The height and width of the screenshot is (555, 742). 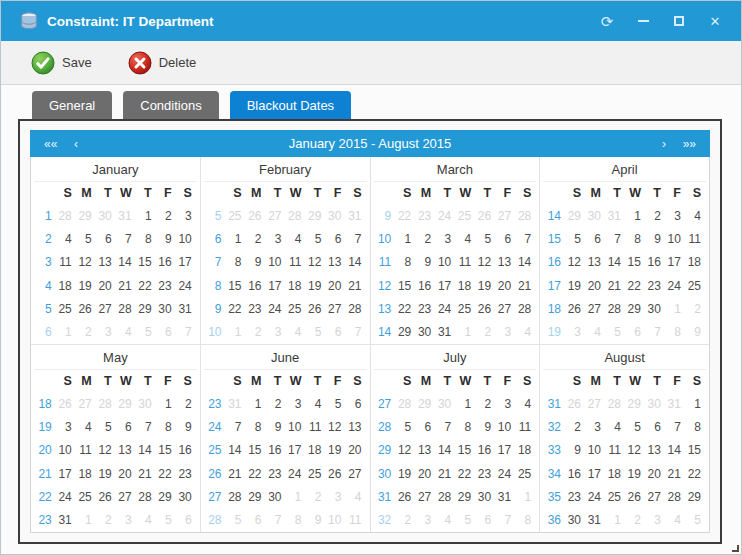 What do you see at coordinates (170, 105) in the screenshot?
I see `tab-conditions: Conditions` at bounding box center [170, 105].